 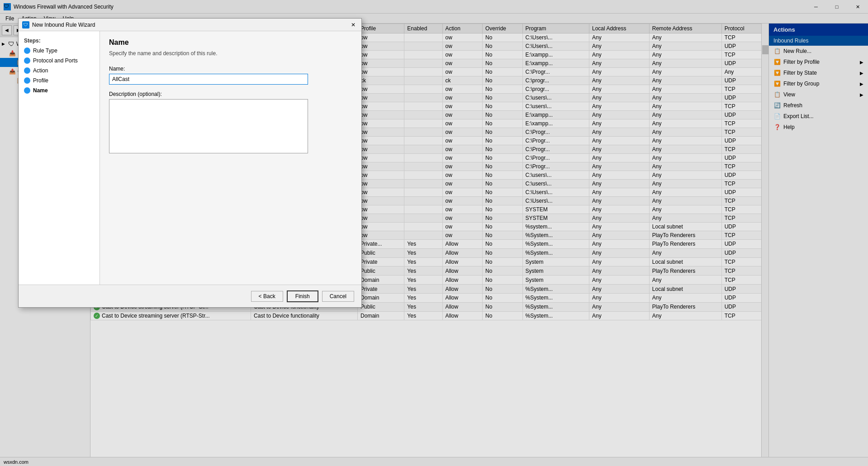 I want to click on cancel-button: Cancel, so click(x=338, y=296).